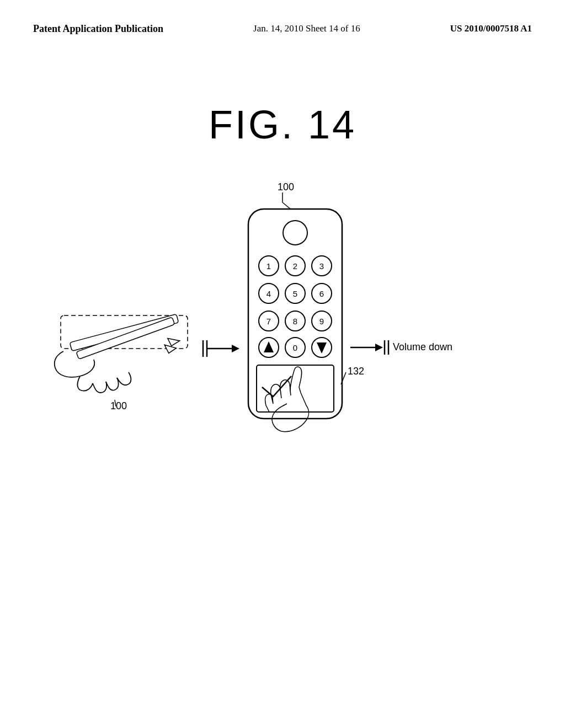  Describe the element at coordinates (282, 18) in the screenshot. I see `page-header: Patent Application Publication Jan. 14, …` at that location.